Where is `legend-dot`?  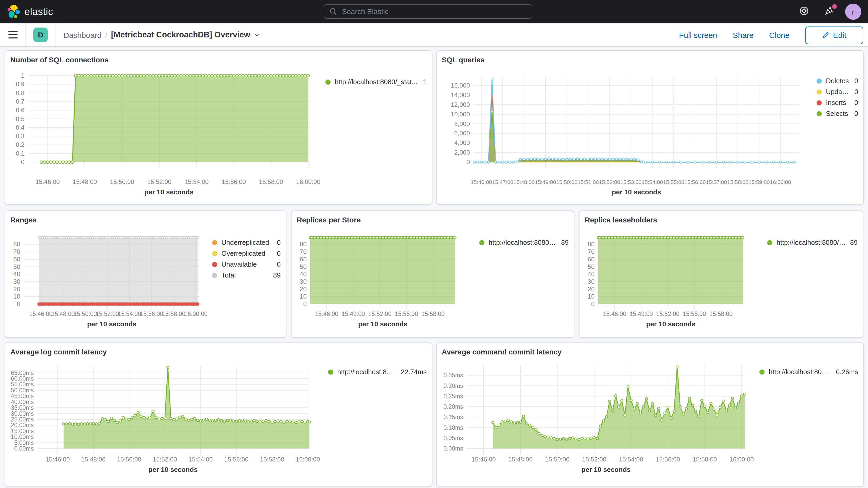
legend-dot is located at coordinates (482, 243).